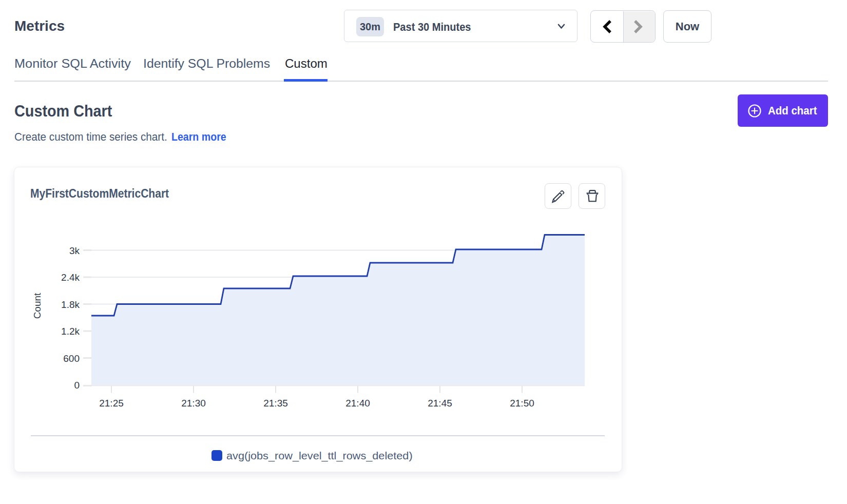 The width and height of the screenshot is (847, 504). I want to click on svg-text: 21:45, so click(440, 403).